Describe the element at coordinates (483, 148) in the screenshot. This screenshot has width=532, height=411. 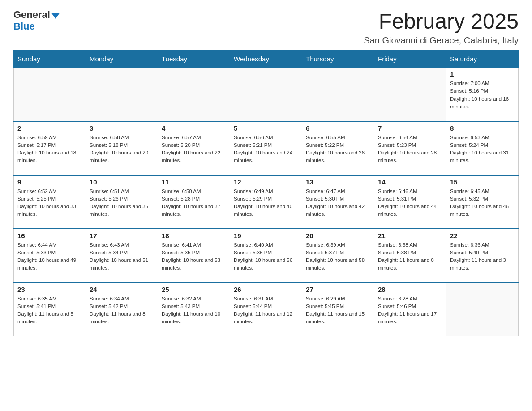
I see `calendar-cell-w2-d7: 8Sunrise: 6:53 AMSunset: 5:24 PMDaylight…` at that location.